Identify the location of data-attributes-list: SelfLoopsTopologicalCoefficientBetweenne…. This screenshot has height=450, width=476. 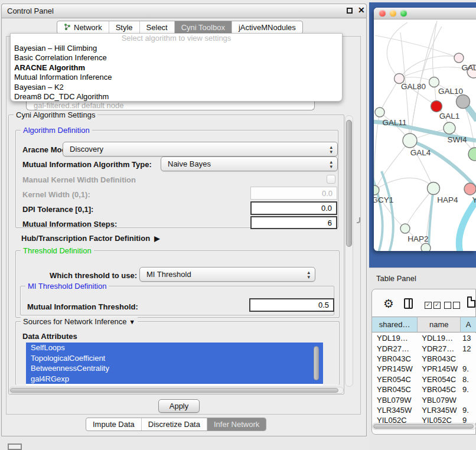
(175, 364).